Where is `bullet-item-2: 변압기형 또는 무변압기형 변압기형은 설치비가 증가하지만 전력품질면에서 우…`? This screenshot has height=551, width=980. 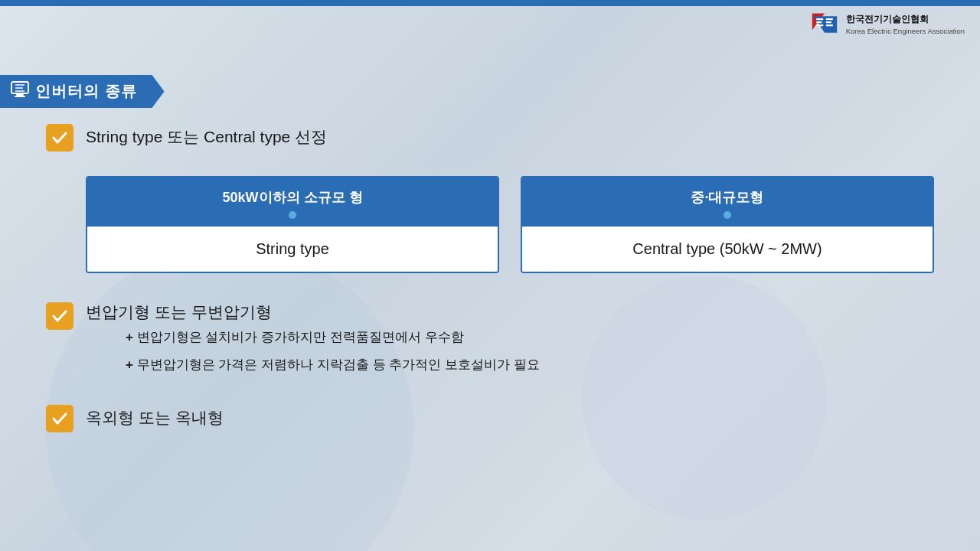 bullet-item-2: 변압기형 또는 무변압기형 변압기형은 설치비가 증가하지만 전력품질면에서 우… is located at coordinates (490, 341).